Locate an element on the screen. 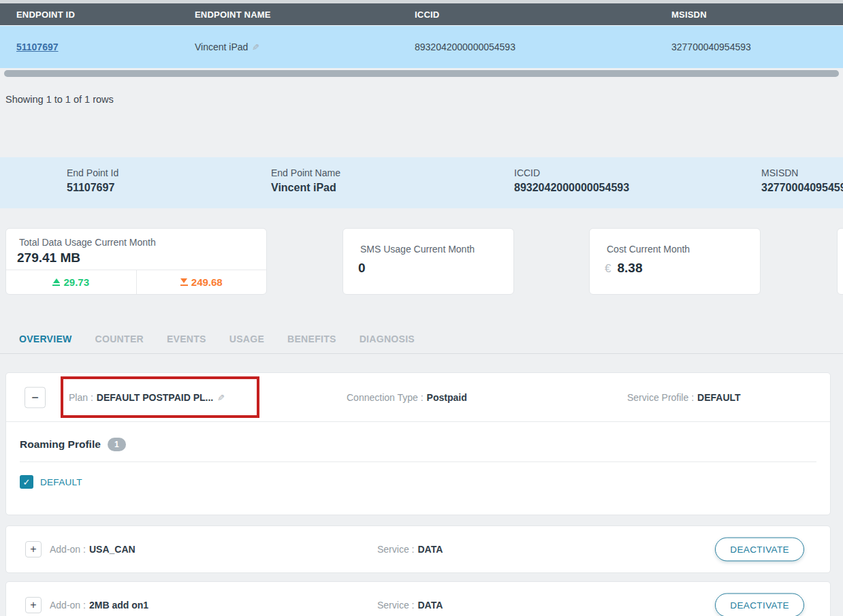 Image resolution: width=843 pixels, height=616 pixels. collapse-plan-button: − is located at coordinates (35, 398).